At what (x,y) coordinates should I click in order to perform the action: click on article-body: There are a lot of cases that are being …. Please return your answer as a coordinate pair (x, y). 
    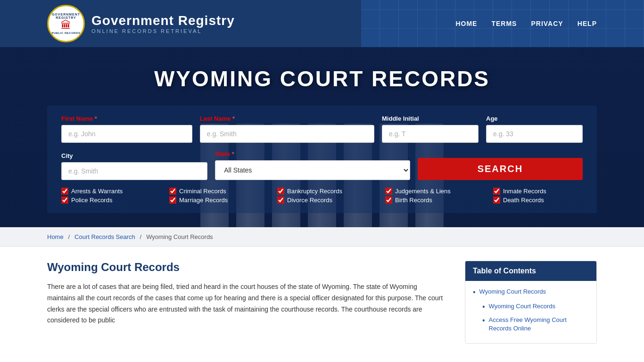
    Looking at the image, I should click on (247, 304).